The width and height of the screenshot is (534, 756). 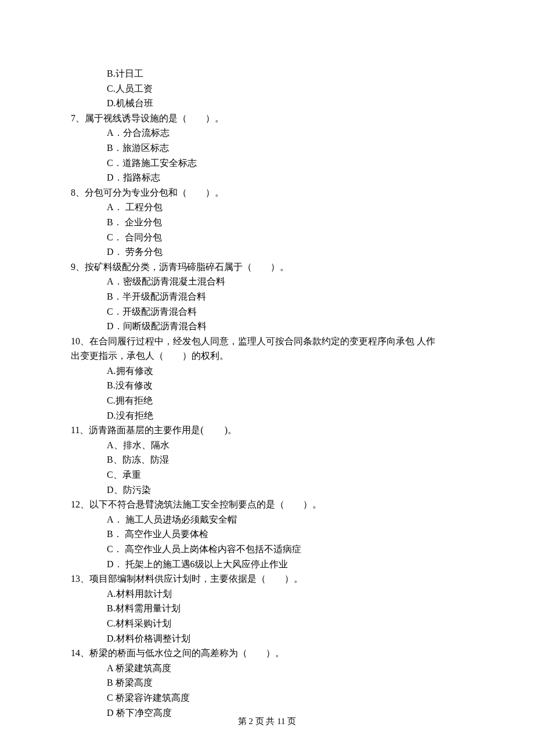 What do you see at coordinates (267, 668) in the screenshot?
I see `option-text: A 桥梁建筑高度` at bounding box center [267, 668].